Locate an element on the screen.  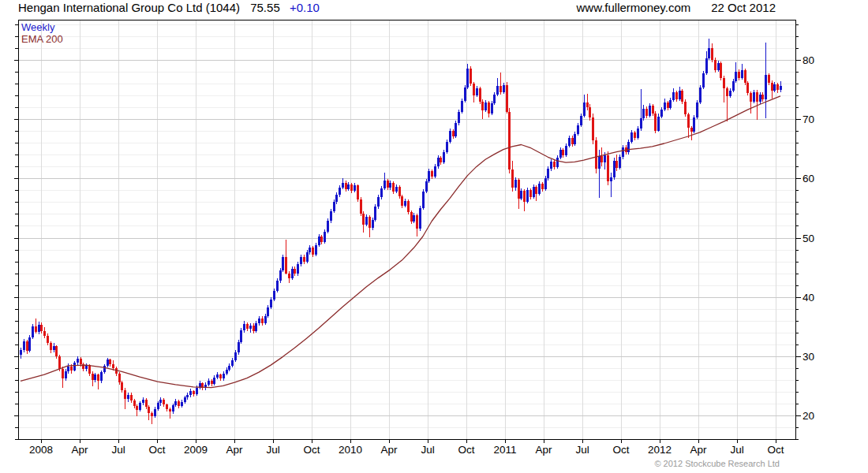
chart-legend: Weekly EMA 200 is located at coordinates (43, 33).